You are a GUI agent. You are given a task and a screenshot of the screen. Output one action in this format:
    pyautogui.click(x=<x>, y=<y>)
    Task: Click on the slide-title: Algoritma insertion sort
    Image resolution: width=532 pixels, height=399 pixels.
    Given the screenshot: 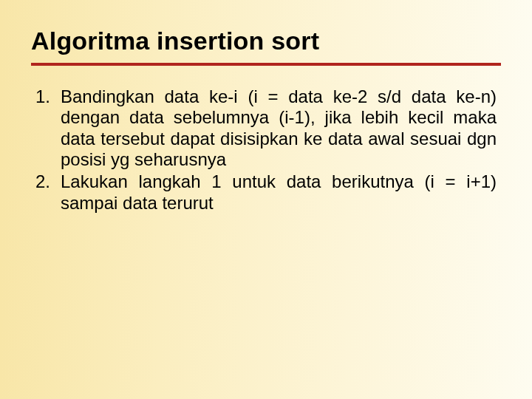 What is the action you would take?
    pyautogui.click(x=266, y=41)
    